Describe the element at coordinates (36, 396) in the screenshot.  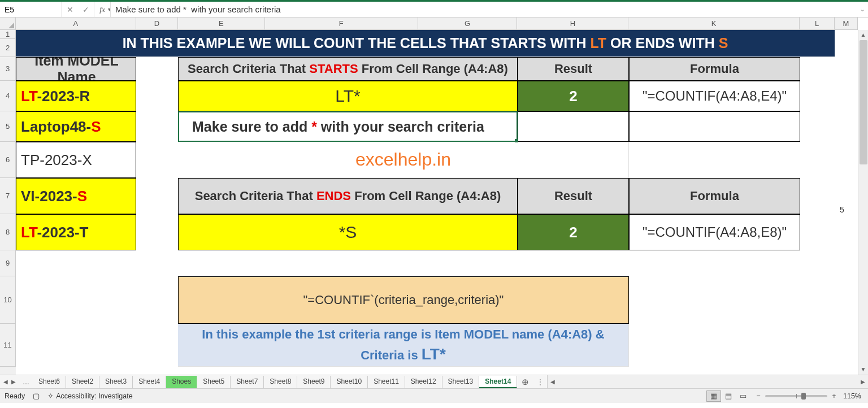
I see `macro-record-icon: ▢` at that location.